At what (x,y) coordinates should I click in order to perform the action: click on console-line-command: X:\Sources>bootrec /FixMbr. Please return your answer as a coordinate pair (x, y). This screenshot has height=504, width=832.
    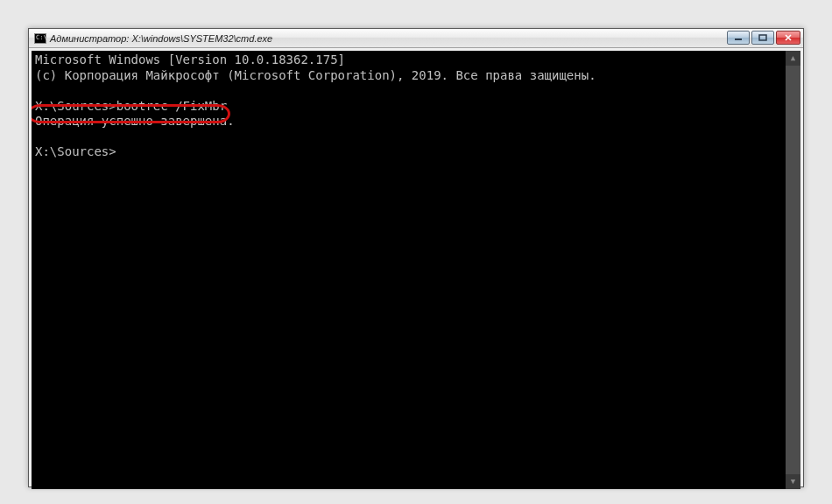
    Looking at the image, I should click on (416, 107).